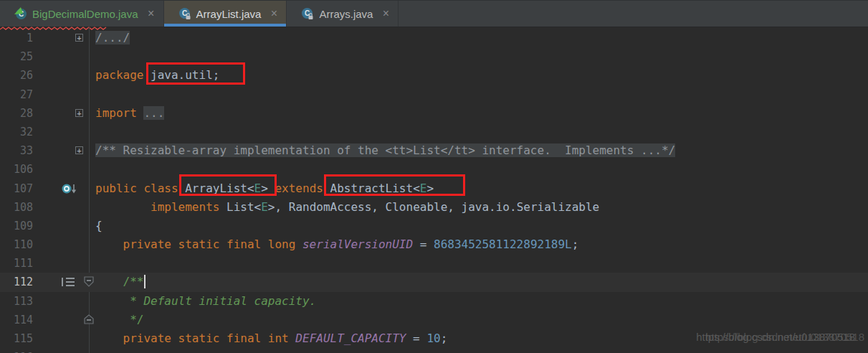 The height and width of the screenshot is (353, 868). What do you see at coordinates (244, 207) in the screenshot?
I see `code-token: List<` at bounding box center [244, 207].